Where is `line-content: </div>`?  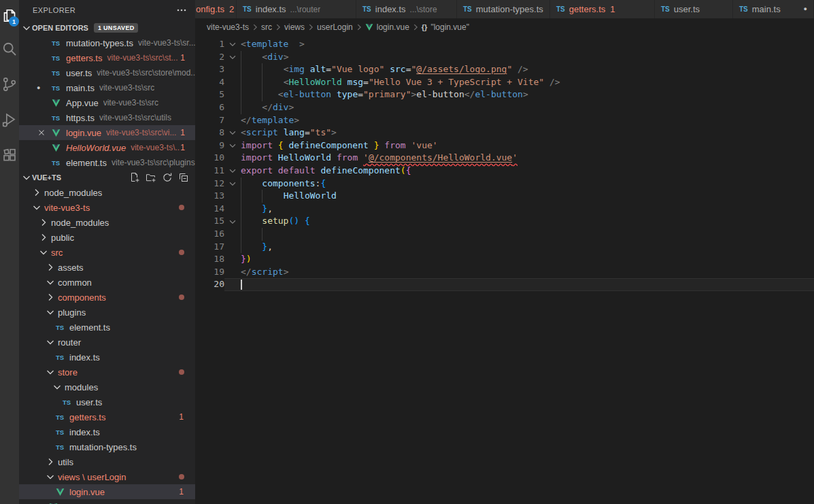 line-content: </div> is located at coordinates (528, 107).